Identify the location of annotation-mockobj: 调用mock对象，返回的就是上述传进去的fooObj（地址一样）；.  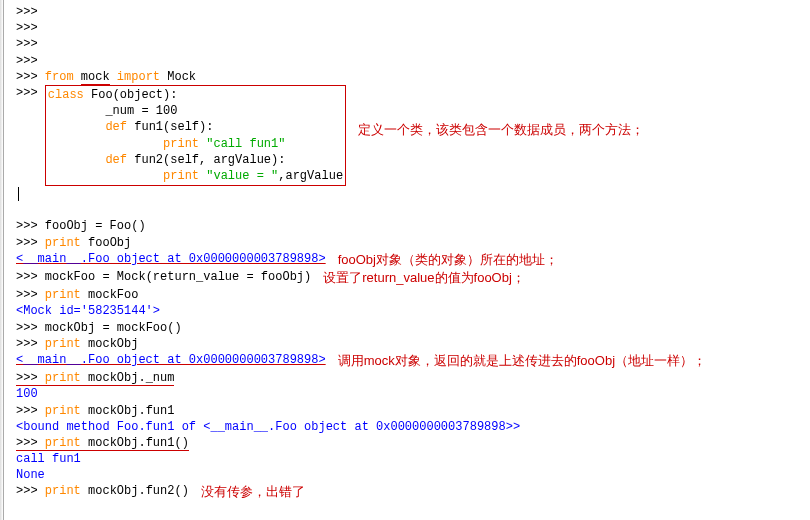
(522, 360).